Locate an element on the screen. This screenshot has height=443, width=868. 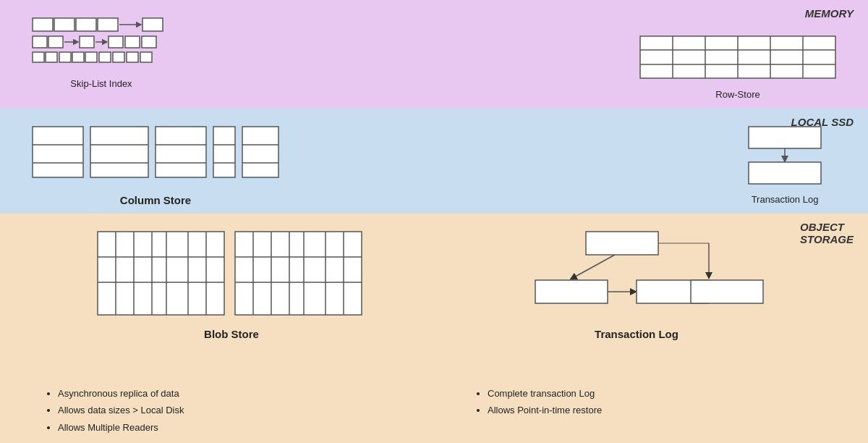
blob-store-label: Blob Store is located at coordinates (231, 334).